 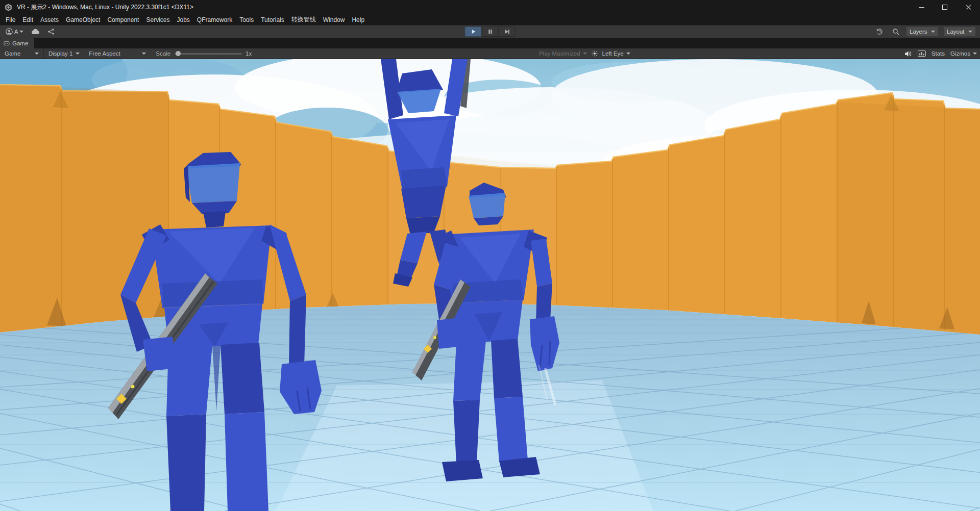 What do you see at coordinates (490, 32) in the screenshot?
I see `main-toolbar: A` at bounding box center [490, 32].